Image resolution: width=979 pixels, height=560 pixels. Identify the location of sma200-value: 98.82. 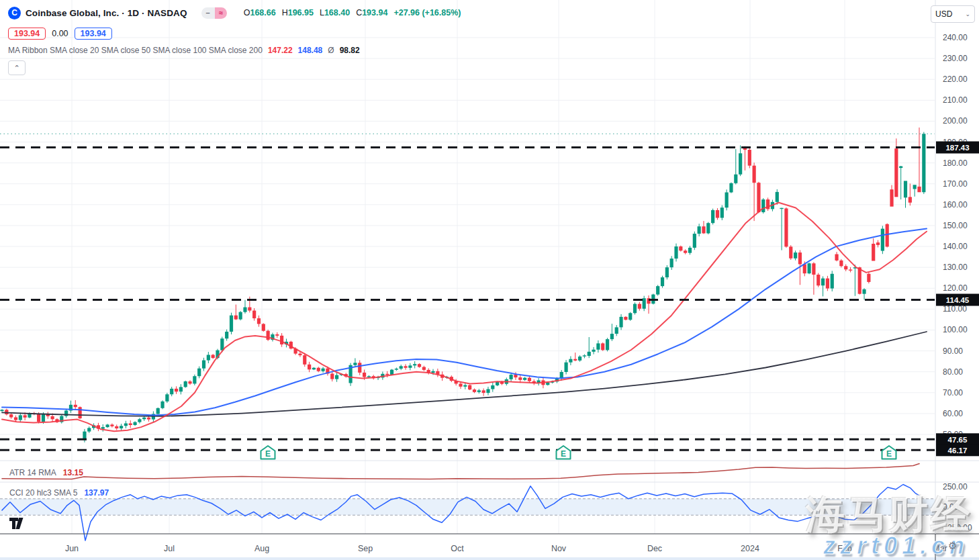
(350, 50).